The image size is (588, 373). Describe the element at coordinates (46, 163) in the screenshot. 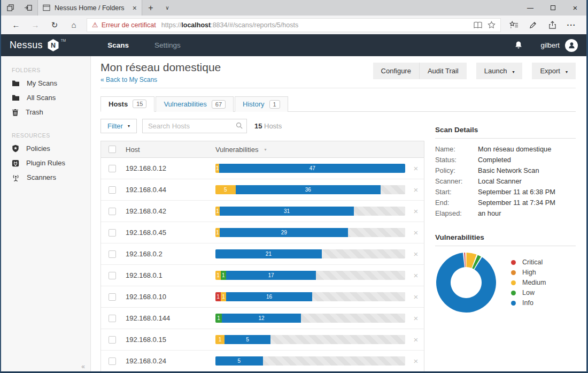

I see `sidebar-item-plugin-rules: Plugin Rules` at that location.